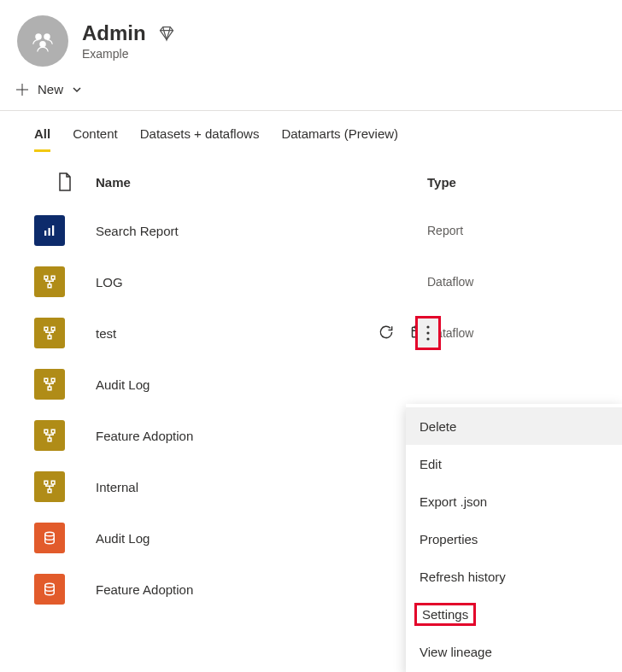 The image size is (622, 672). What do you see at coordinates (200, 139) in the screenshot?
I see `tab-datasets-dataflows: Datasets + dataflows` at bounding box center [200, 139].